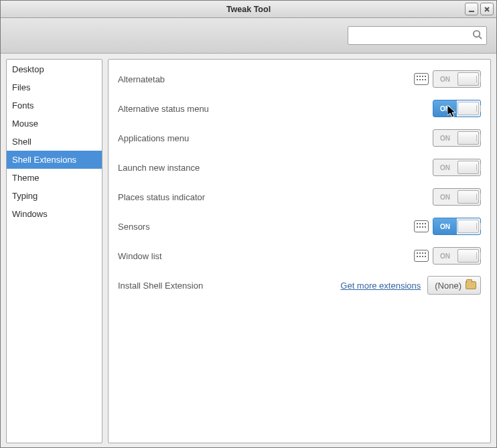  Describe the element at coordinates (472, 9) in the screenshot. I see `minimize-icon` at that location.